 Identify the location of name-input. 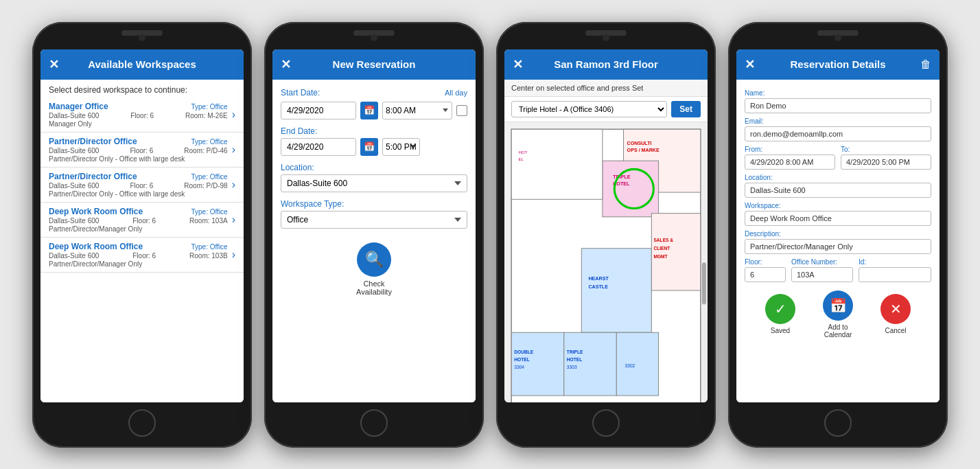
(838, 106).